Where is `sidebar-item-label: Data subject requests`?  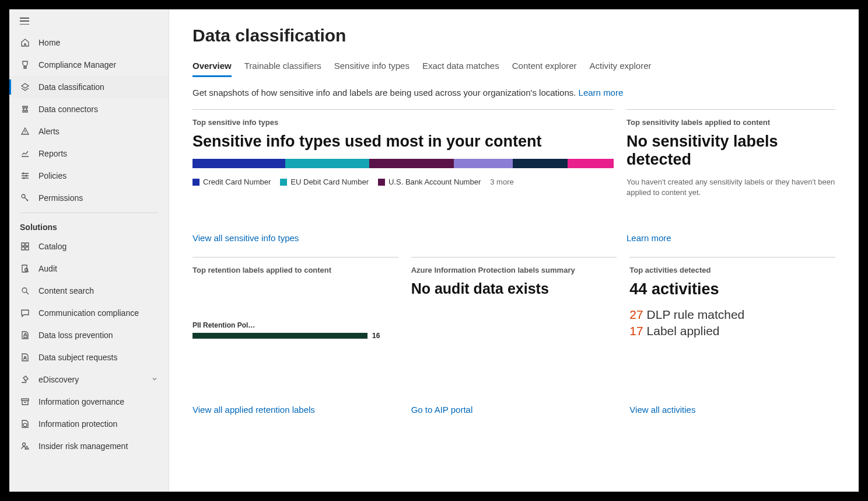
sidebar-item-label: Data subject requests is located at coordinates (98, 357).